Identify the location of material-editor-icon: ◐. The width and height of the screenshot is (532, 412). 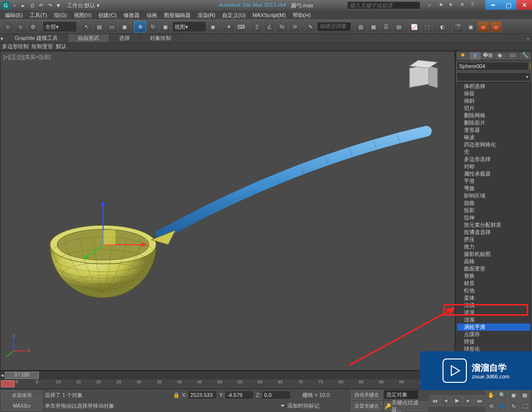
(443, 27).